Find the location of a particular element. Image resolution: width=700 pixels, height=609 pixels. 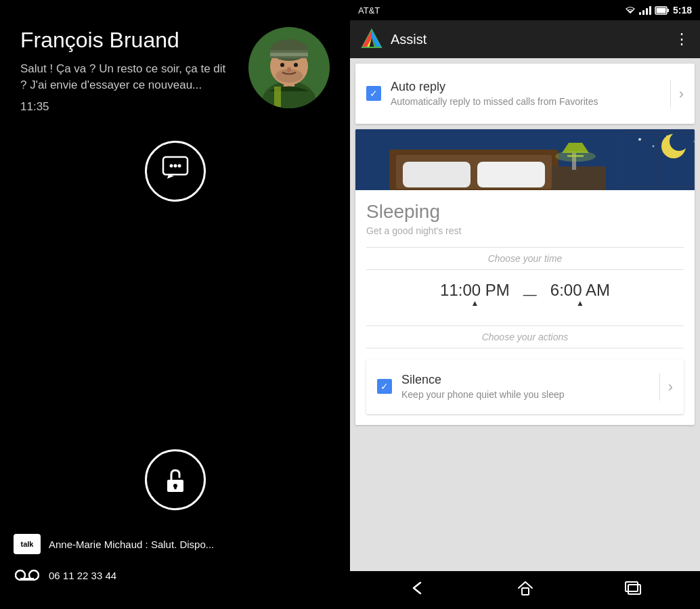

end-time: 6:00 AM is located at coordinates (580, 290).